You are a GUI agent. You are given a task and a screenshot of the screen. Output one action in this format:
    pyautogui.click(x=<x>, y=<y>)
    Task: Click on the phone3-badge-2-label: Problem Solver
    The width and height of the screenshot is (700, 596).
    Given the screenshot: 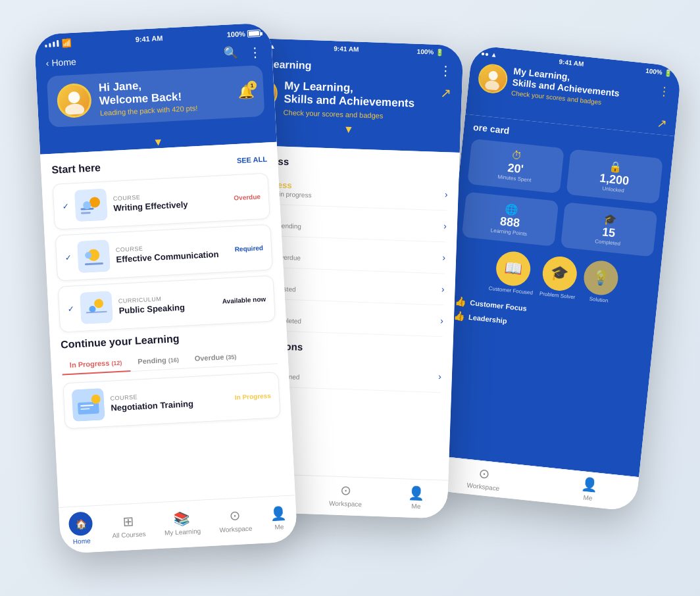 What is the action you would take?
    pyautogui.click(x=557, y=295)
    